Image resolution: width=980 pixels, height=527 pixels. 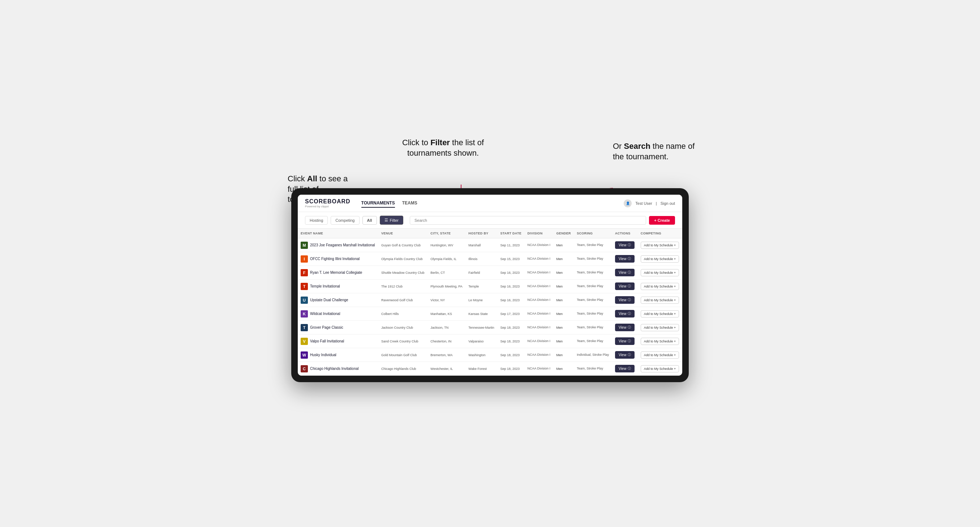 I want to click on add-schedule-button-1: Add to My Schedule +, so click(x=660, y=246).